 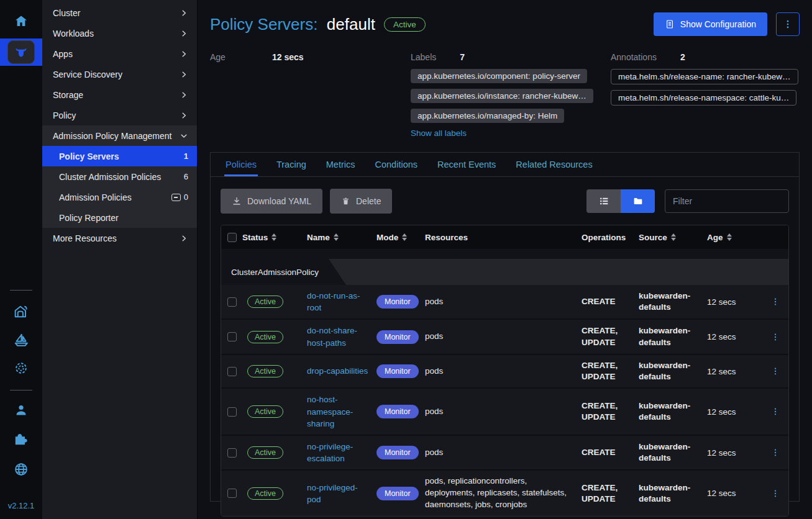 I want to click on sidebar-item-apps: Apps, so click(x=119, y=53).